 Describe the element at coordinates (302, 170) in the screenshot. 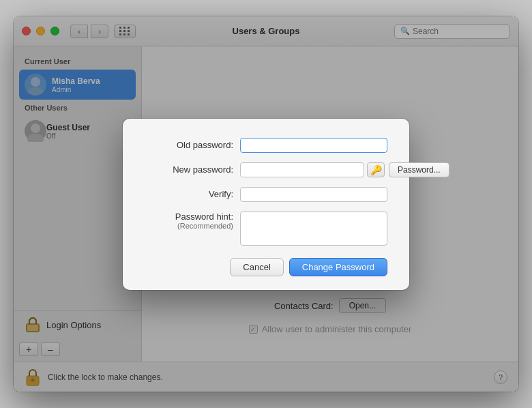

I see `new-password-input` at that location.